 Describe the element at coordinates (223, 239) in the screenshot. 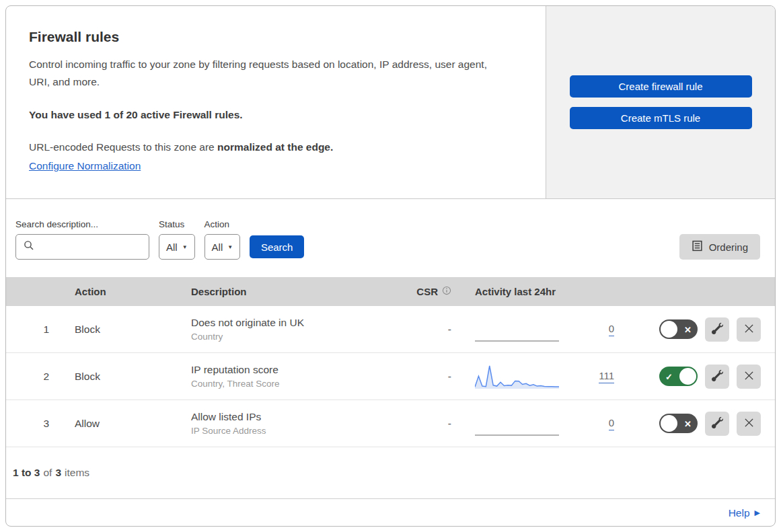

I see `action-filter-group: Action All ▼` at that location.